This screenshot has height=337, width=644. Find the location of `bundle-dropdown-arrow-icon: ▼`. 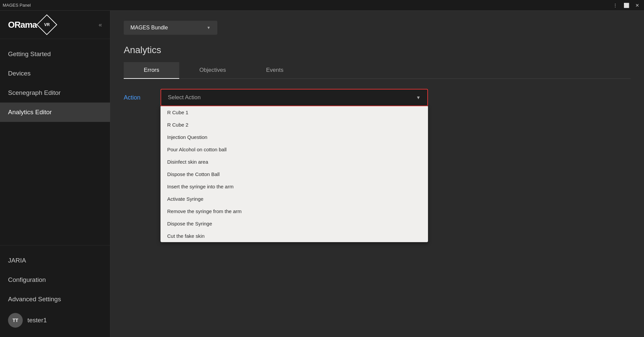

bundle-dropdown-arrow-icon: ▼ is located at coordinates (209, 28).